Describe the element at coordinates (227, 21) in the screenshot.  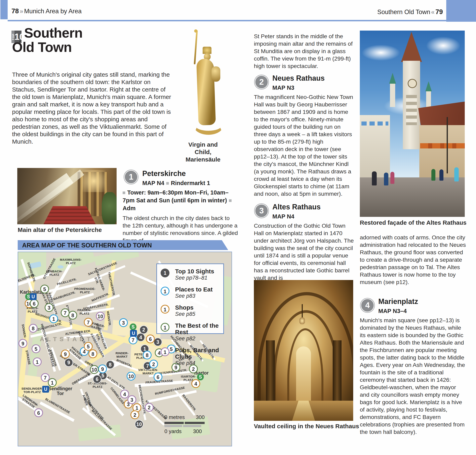
I see `header-rule` at that location.